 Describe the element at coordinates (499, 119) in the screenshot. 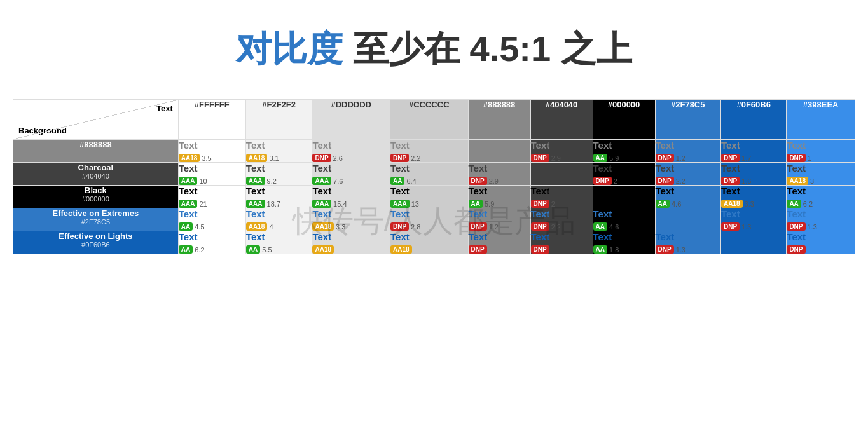

I see `col-header-888888: #888888` at that location.